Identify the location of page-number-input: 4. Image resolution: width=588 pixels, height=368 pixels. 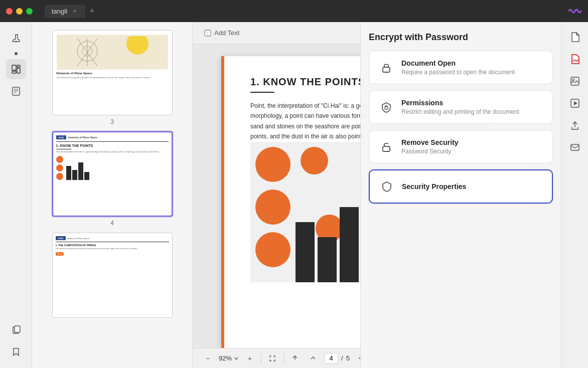
(331, 358).